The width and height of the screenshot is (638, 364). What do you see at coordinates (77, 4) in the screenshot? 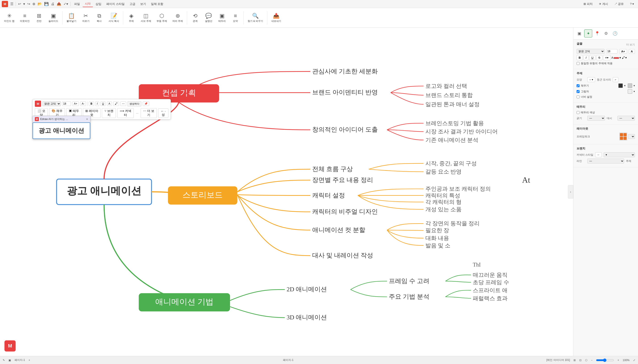
I see `menu-file: 파일` at bounding box center [77, 4].